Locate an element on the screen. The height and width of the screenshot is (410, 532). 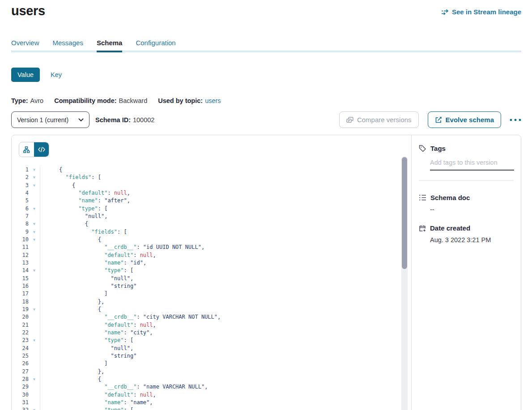
meta-compatibility: Compatibility mode:Backward is located at coordinates (101, 101).